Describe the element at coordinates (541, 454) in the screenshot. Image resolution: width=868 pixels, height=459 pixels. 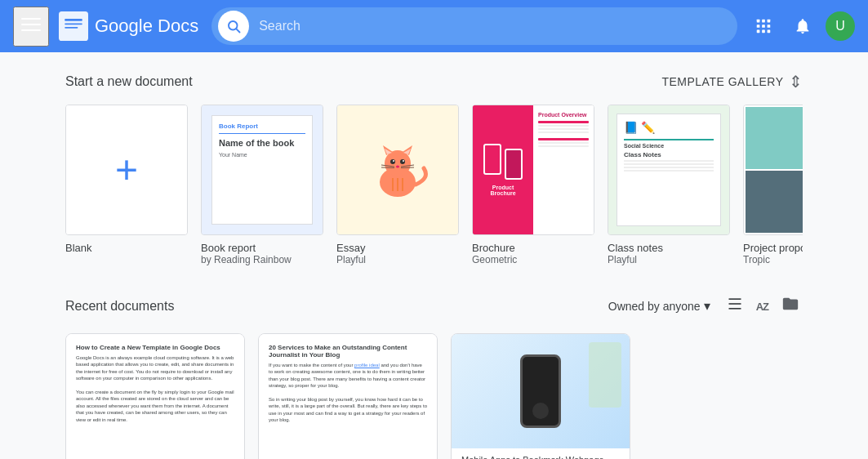
I see `doc-card-info-2: Mobile Apps to Bookmark Webpage and Read…` at that location.